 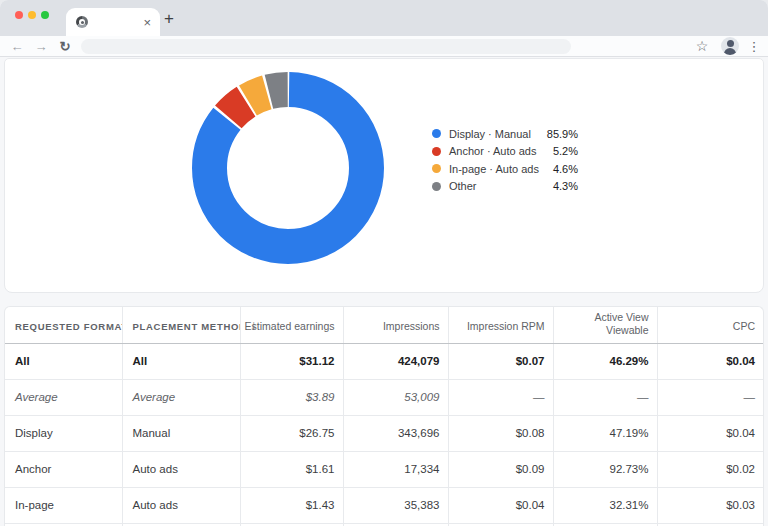 What do you see at coordinates (19, 15) in the screenshot?
I see `window-close-button` at bounding box center [19, 15].